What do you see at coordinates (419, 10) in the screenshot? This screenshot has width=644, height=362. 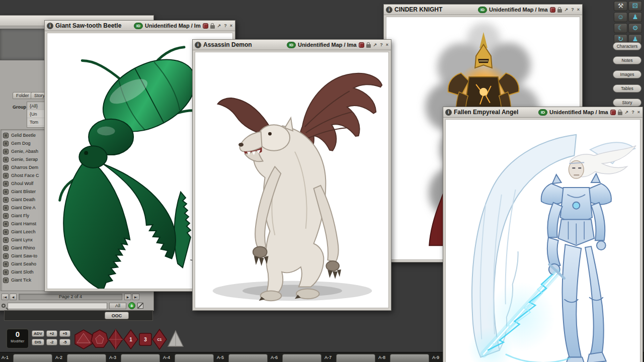 I see `window-title: CINDER KNIGHT` at bounding box center [419, 10].